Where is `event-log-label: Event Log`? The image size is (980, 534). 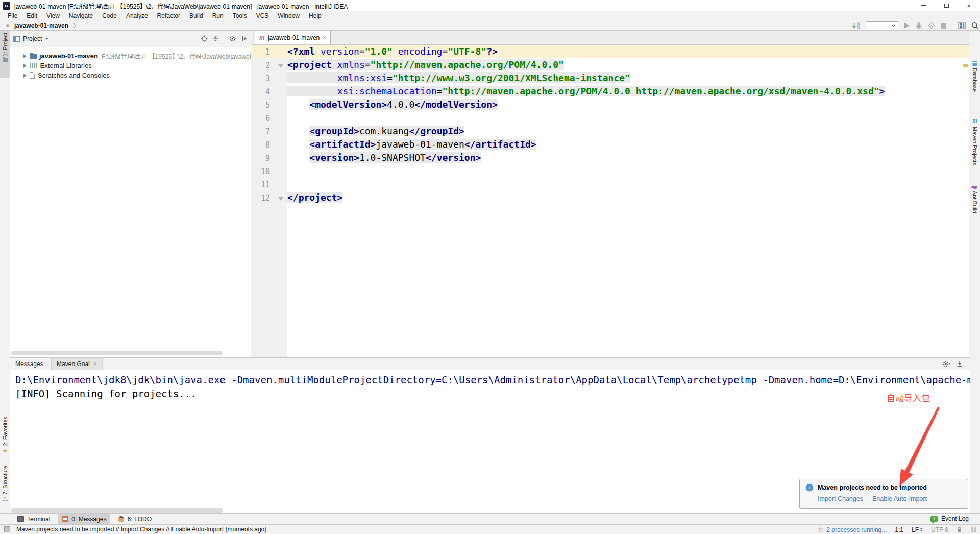 event-log-label: Event Log is located at coordinates (955, 519).